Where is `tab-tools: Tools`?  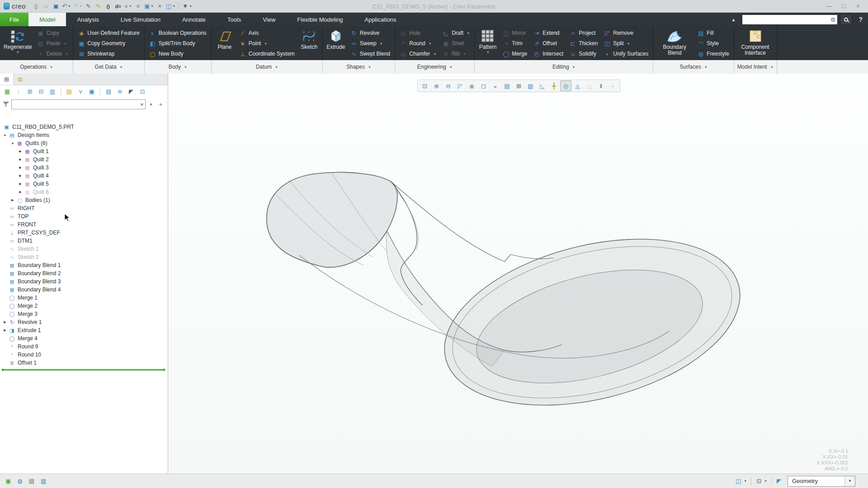
tab-tools: Tools is located at coordinates (234, 19).